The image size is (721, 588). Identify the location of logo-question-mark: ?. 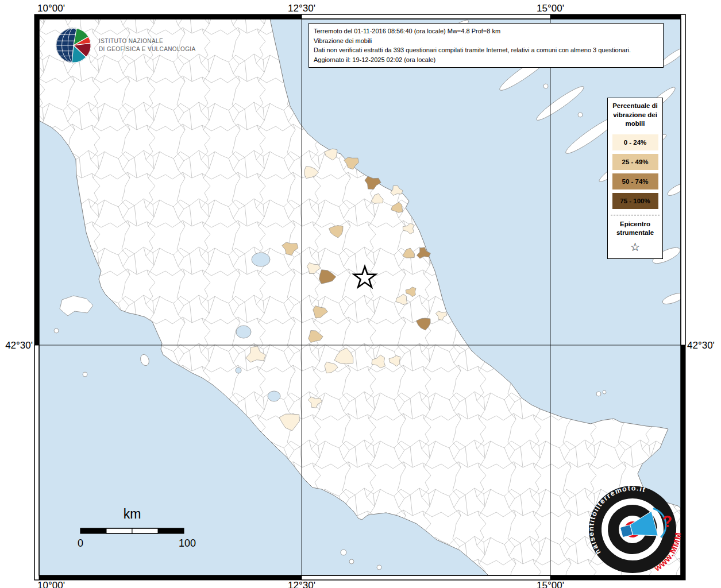
(668, 521).